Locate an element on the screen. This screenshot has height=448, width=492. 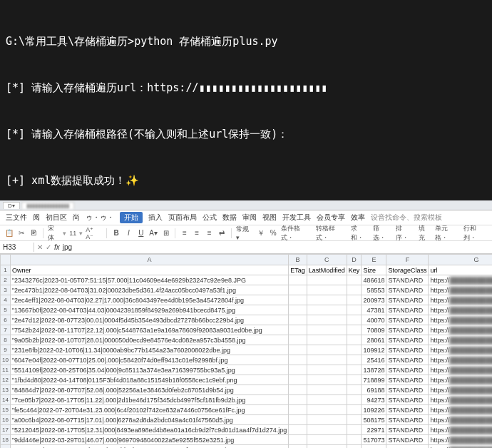
bold-icon: B is located at coordinates (116, 233).